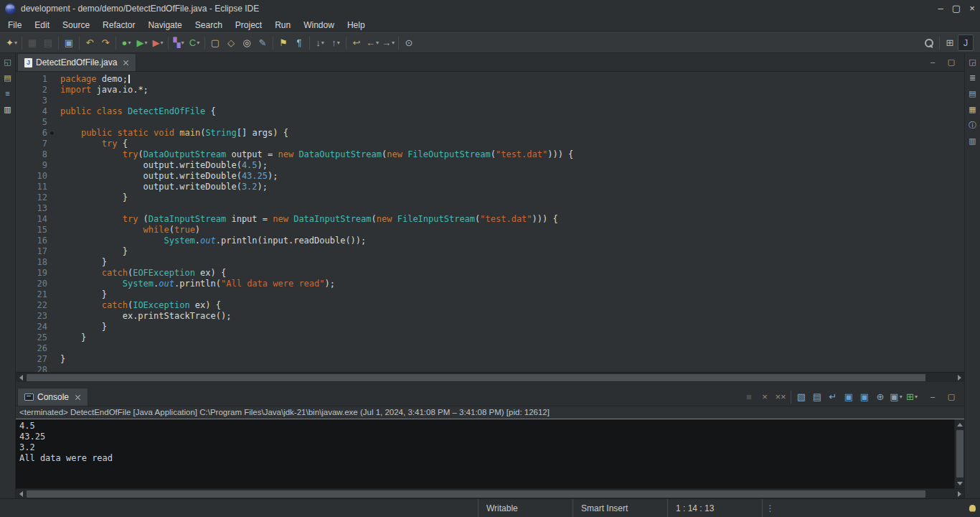  What do you see at coordinates (490, 378) in the screenshot?
I see `editor-hscroll-track` at bounding box center [490, 378].